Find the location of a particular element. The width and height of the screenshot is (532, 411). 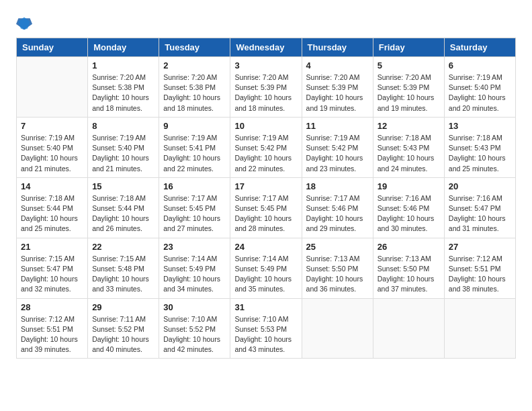

day-number: 23 is located at coordinates (195, 247).